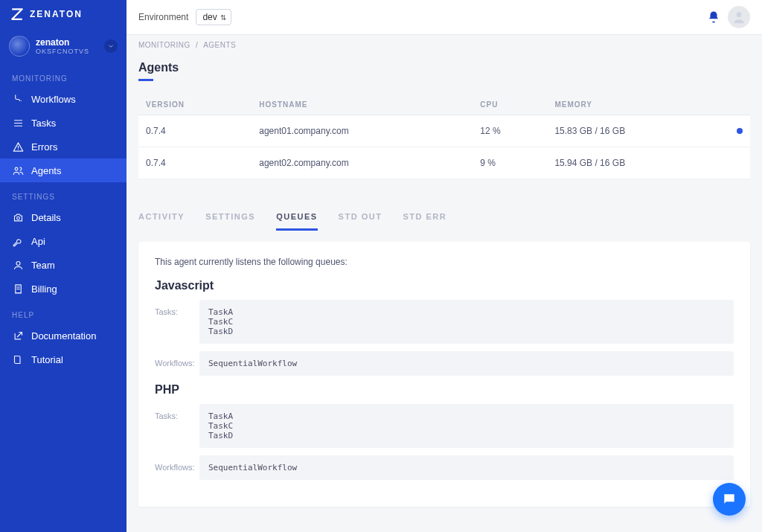  What do you see at coordinates (444, 218) in the screenshot?
I see `detail-tabs: ACTIVITYSETTINGSQUEUESSTD OUTSTD ERR` at bounding box center [444, 218].